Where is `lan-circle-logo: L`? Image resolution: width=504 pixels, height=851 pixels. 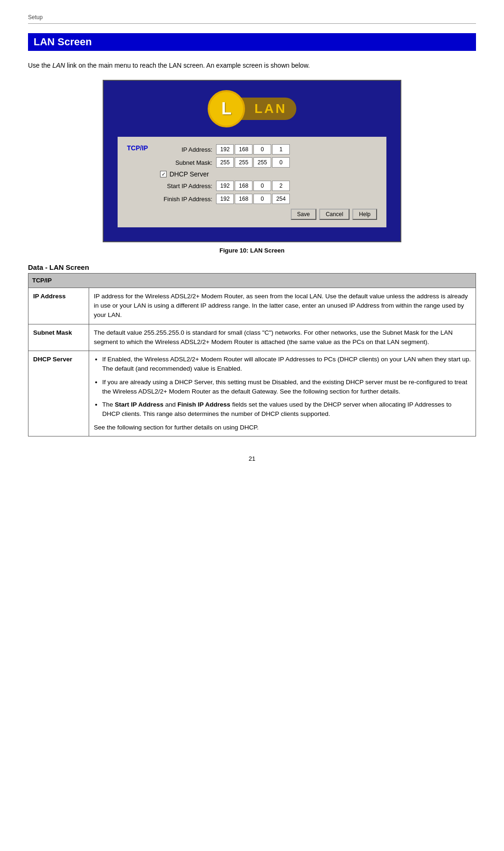 lan-circle-logo: L is located at coordinates (226, 109).